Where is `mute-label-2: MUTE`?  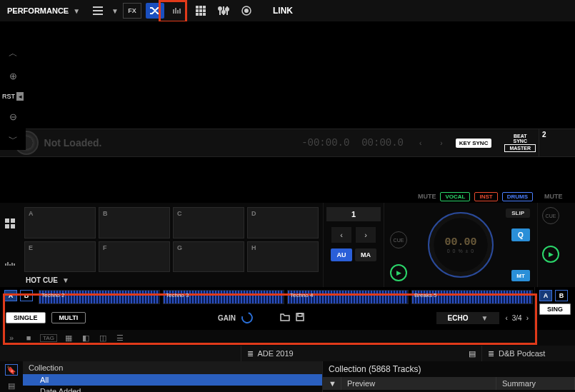
mute-label-2: MUTE is located at coordinates (554, 196).